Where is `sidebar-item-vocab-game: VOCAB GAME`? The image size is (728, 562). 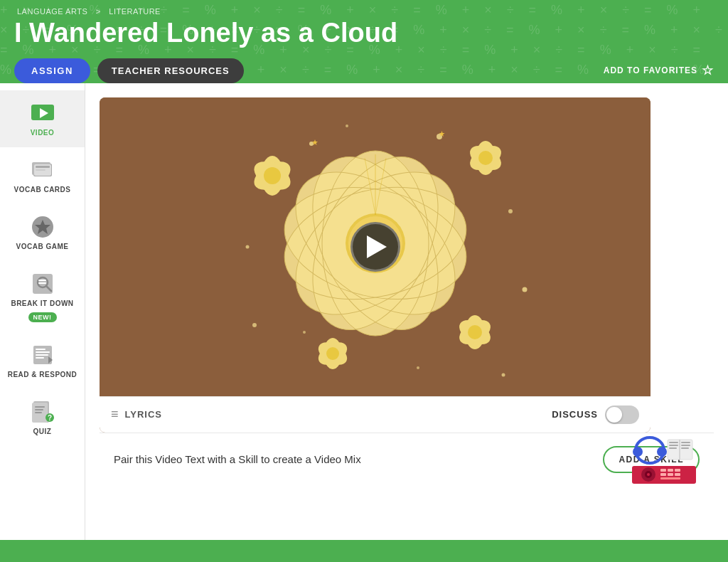
sidebar-item-vocab-game: VOCAB GAME is located at coordinates (43, 233).